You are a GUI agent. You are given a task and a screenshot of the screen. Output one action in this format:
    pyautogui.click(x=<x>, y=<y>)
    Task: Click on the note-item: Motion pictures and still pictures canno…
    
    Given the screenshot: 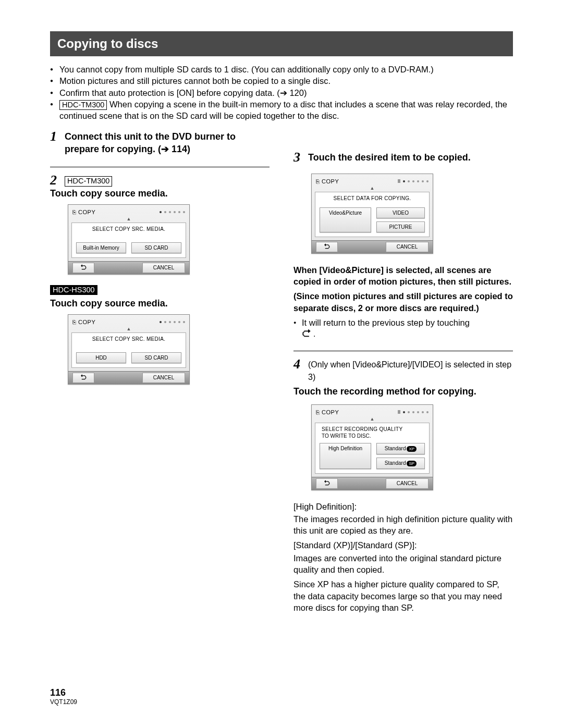 What is the action you would take?
    pyautogui.click(x=282, y=81)
    